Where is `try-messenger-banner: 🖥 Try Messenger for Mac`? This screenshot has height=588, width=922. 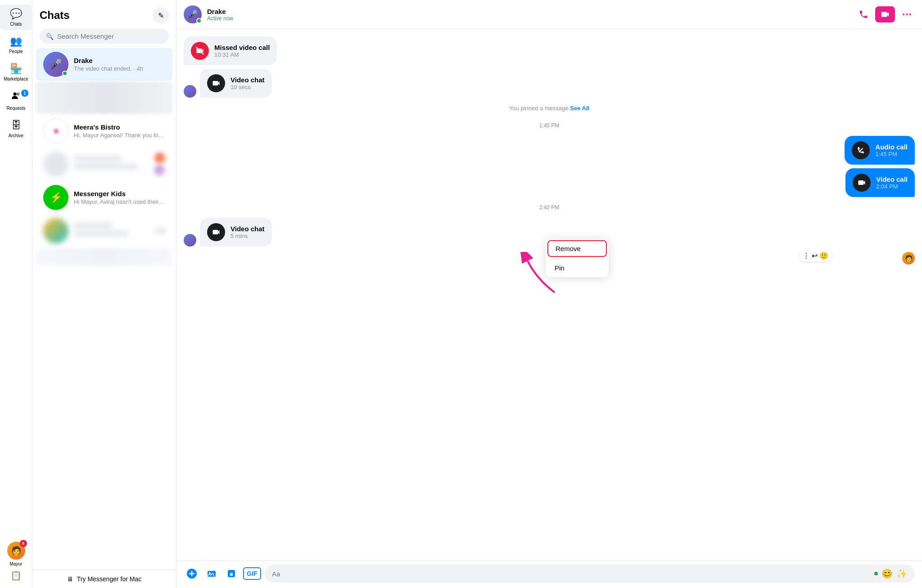 try-messenger-banner: 🖥 Try Messenger for Mac is located at coordinates (104, 579).